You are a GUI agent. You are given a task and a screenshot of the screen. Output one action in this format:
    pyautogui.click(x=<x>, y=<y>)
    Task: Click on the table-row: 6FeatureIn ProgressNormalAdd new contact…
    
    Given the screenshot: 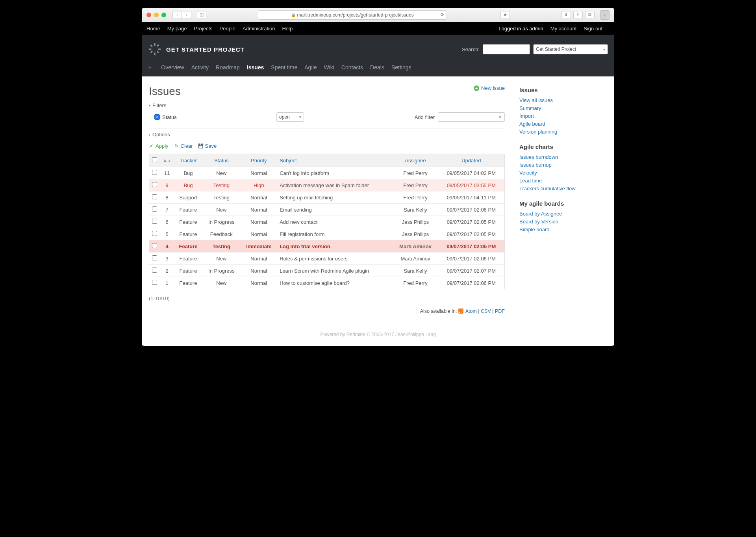 What is the action you would take?
    pyautogui.click(x=327, y=222)
    